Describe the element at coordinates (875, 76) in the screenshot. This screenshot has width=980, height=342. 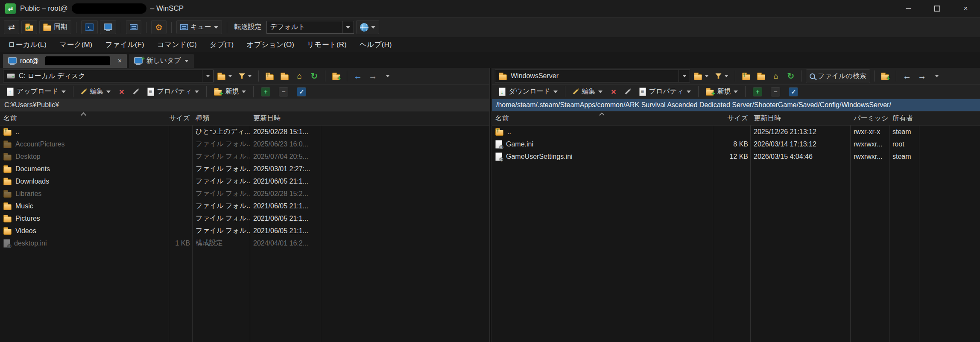
I see `toolbar-separator` at that location.